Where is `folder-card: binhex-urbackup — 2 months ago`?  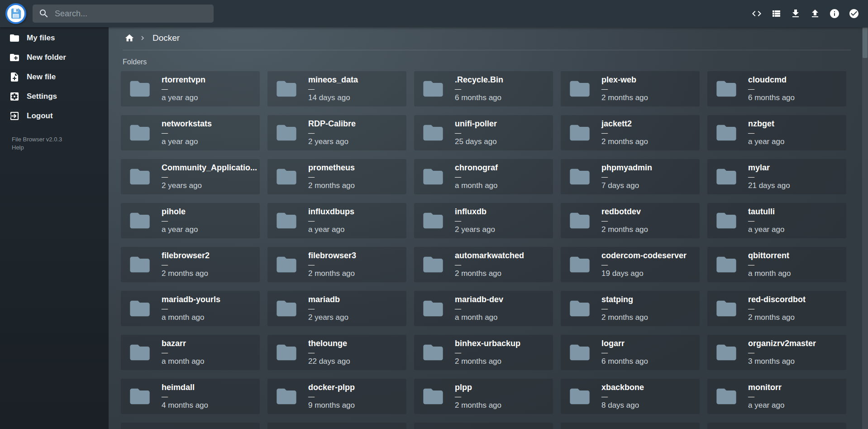
folder-card: binhex-urbackup — 2 months ago is located at coordinates (483, 352).